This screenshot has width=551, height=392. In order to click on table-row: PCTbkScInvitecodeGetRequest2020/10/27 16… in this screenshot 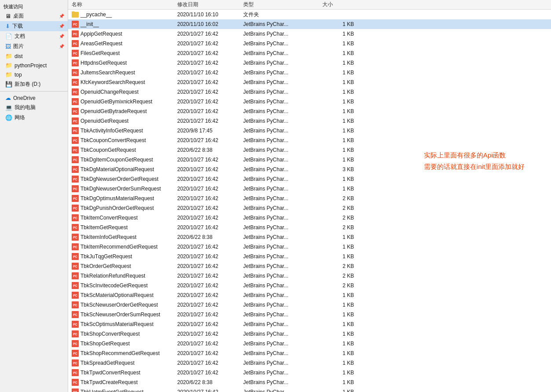, I will do `click(310, 286)`.